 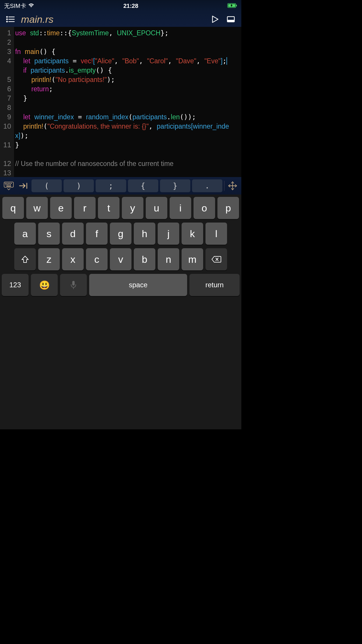 I want to click on type-unixepoch: UNIX_EPOCH, so click(x=139, y=33).